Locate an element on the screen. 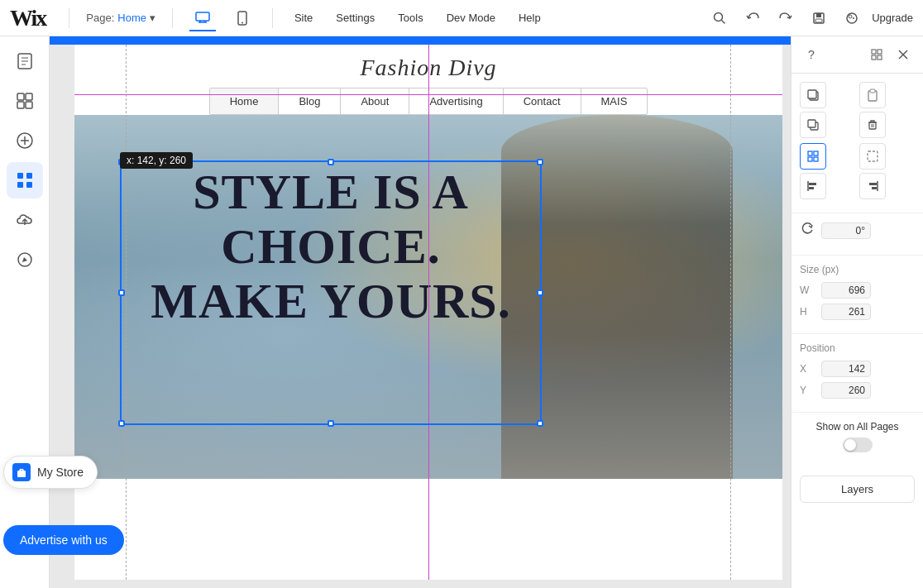 The image size is (923, 588). upgrade-button: Upgrade is located at coordinates (892, 18).